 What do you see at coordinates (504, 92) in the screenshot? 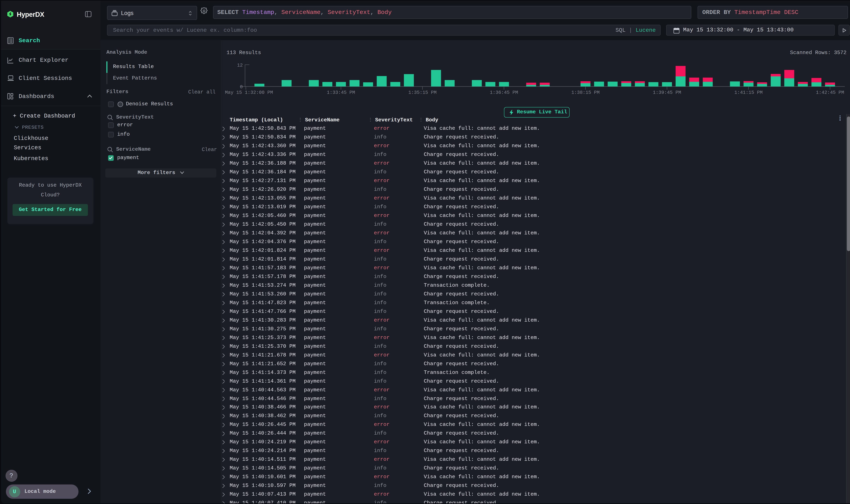
I see `svg-text: 1:36:45 PM` at bounding box center [504, 92].